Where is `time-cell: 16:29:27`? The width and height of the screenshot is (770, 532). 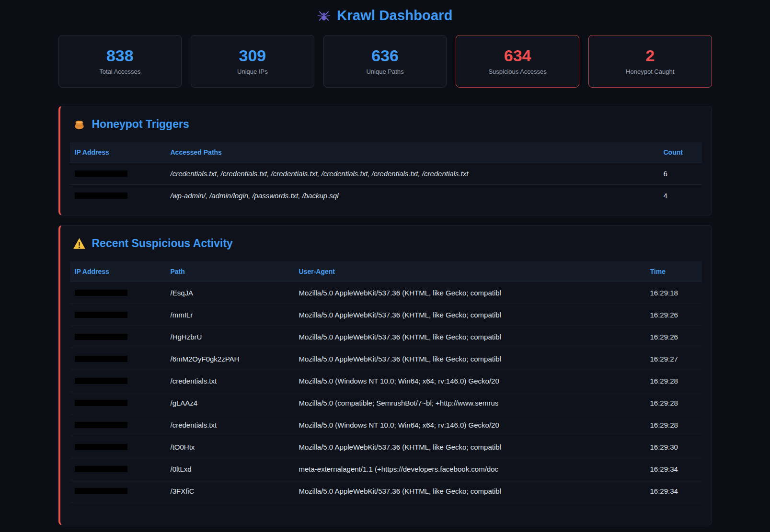 time-cell: 16:29:27 is located at coordinates (674, 359).